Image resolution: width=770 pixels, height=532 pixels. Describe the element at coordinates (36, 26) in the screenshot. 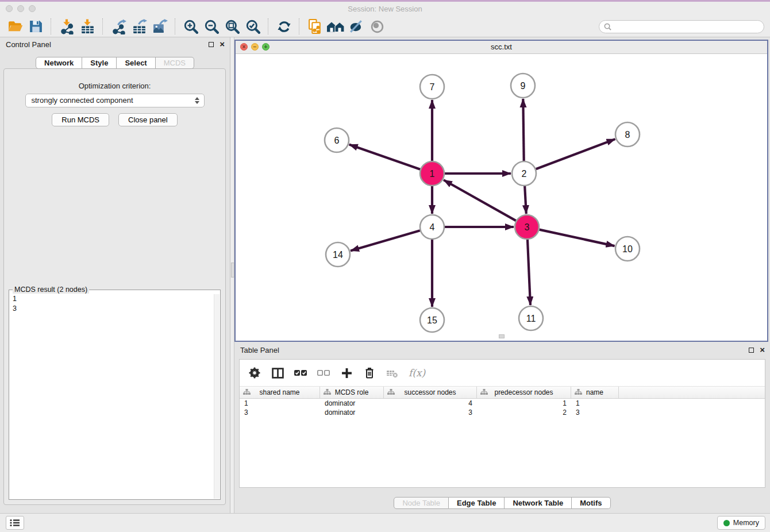

I see `save-session-icon` at that location.